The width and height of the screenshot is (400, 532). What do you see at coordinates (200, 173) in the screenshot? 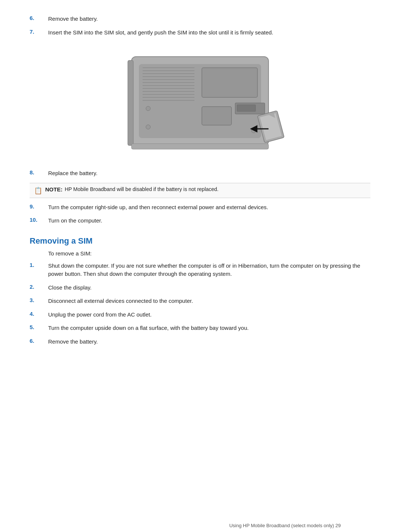
I see `steps-middle: 8. Replace the battery.` at bounding box center [200, 173].